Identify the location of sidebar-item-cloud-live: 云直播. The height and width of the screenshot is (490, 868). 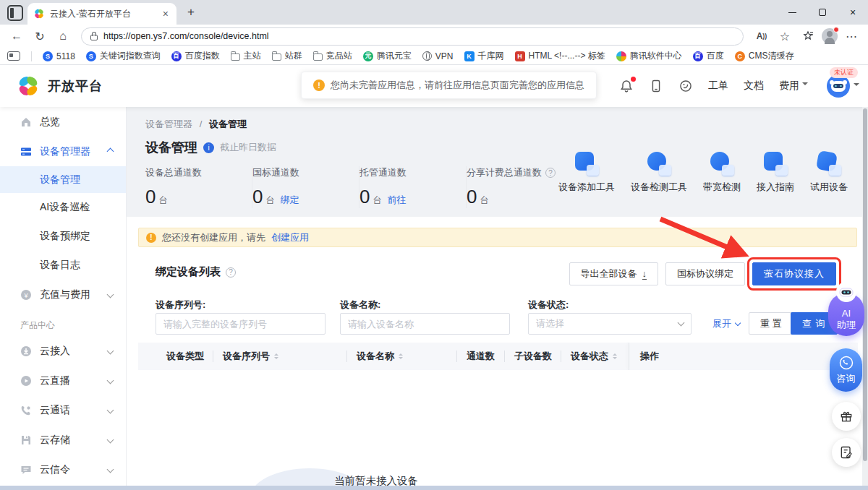
(63, 380).